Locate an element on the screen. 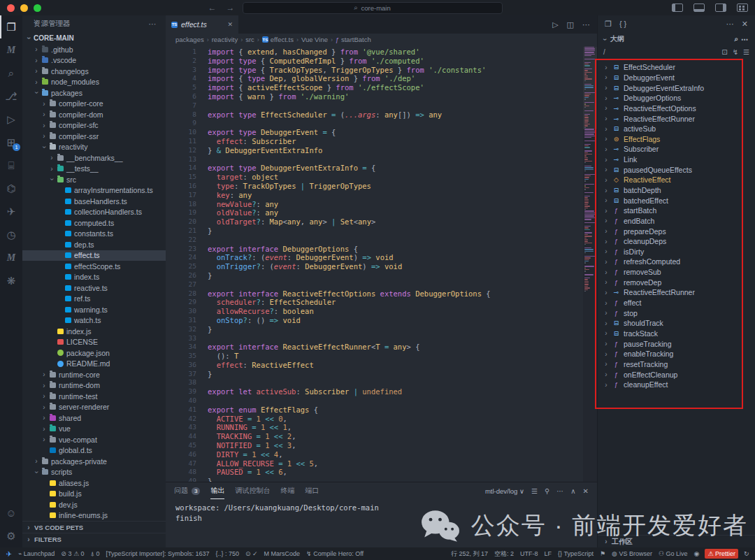 Image resolution: width=755 pixels, height=560 pixels. outline-item: ›ƒprepareDeps is located at coordinates (677, 231).